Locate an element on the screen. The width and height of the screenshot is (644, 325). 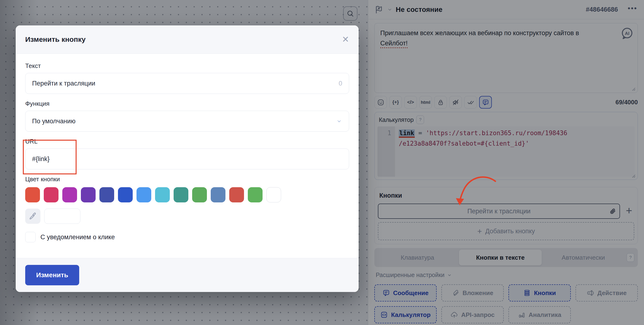
color-field-label: Цвет кнопки is located at coordinates (187, 179).